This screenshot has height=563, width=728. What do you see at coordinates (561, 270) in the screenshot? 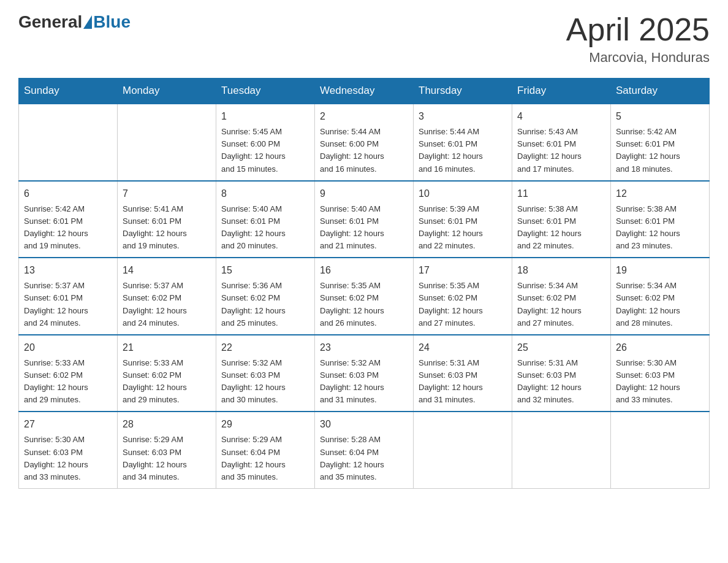
I see `day-number: 18` at bounding box center [561, 270].